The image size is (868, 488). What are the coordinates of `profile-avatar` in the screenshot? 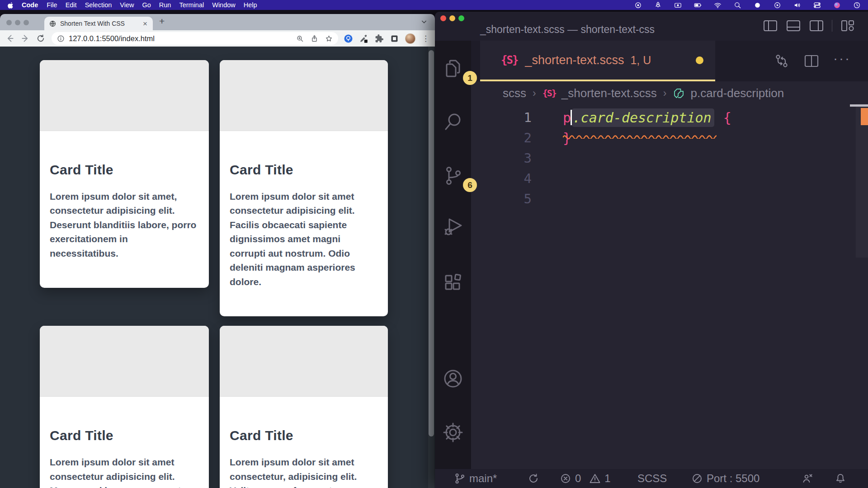 It's located at (410, 39).